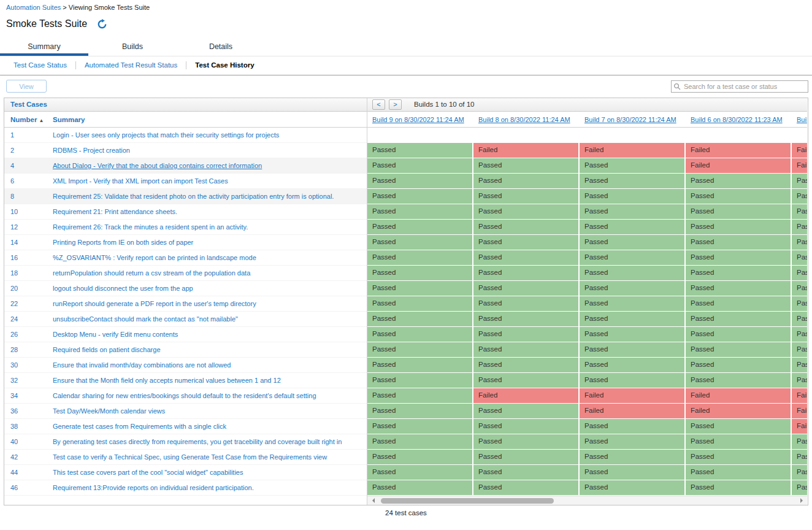  I want to click on number-column-header: Number▲, so click(28, 119).